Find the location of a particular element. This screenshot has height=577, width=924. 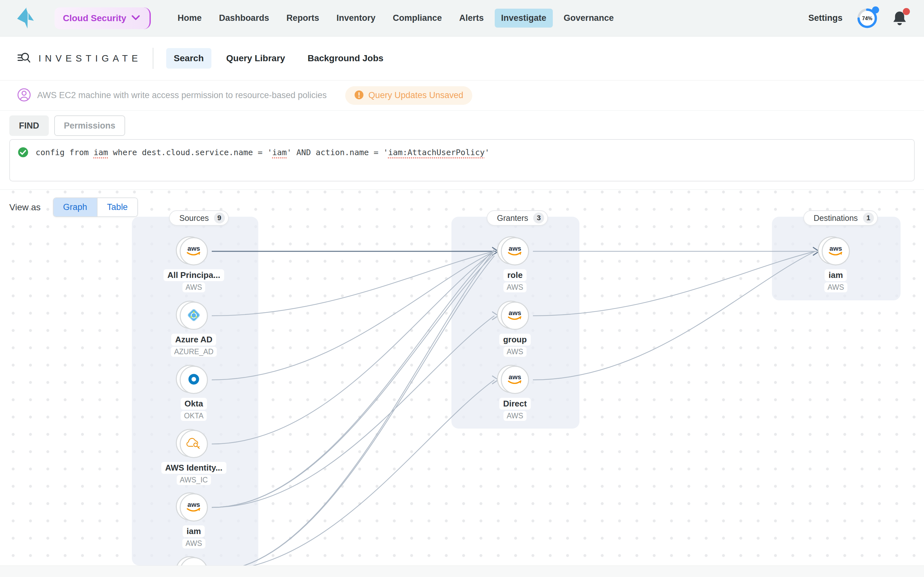

settings-link: Settings is located at coordinates (825, 18).